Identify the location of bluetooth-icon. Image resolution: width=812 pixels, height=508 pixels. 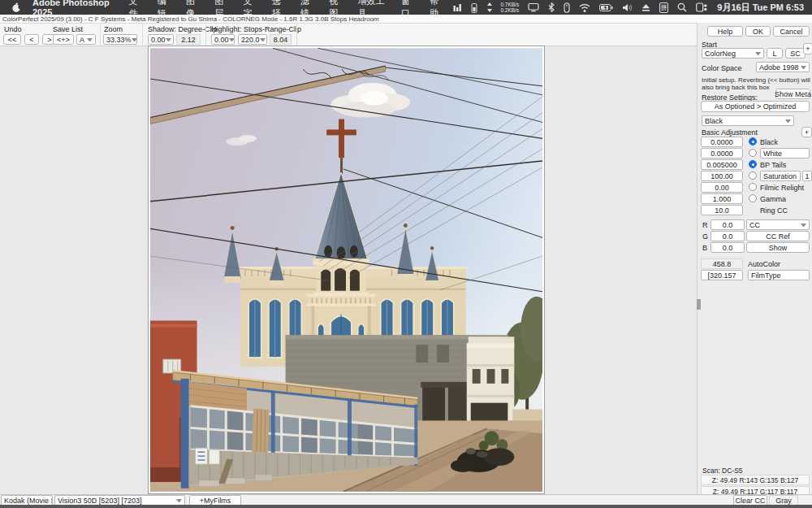
(551, 7).